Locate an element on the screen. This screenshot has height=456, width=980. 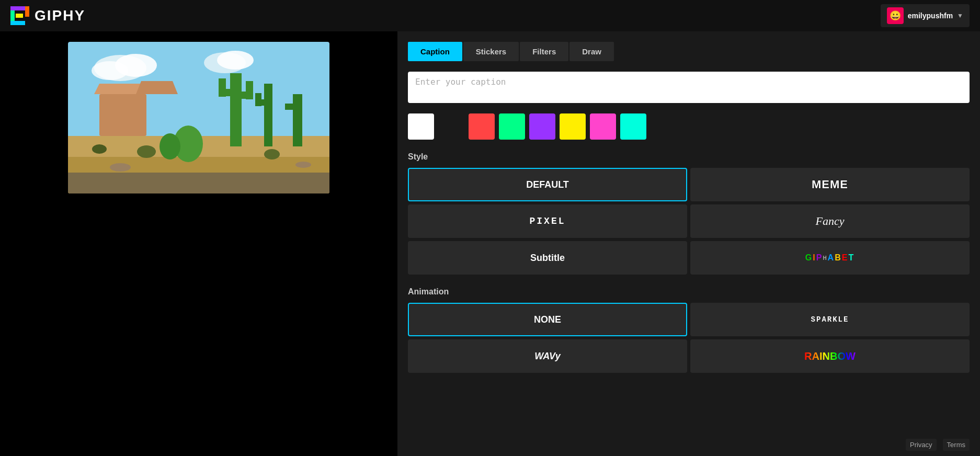
style-subtitle: Subtitle is located at coordinates (548, 258).